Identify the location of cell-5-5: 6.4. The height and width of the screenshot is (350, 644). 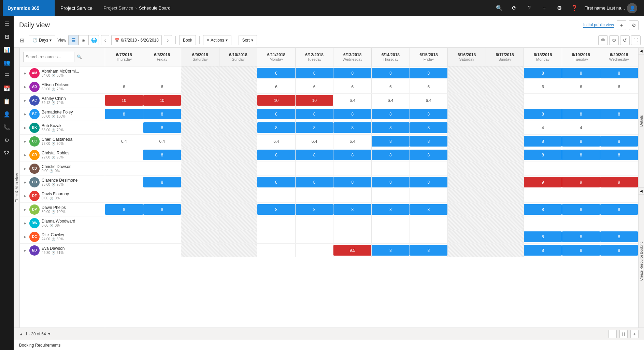
(315, 141).